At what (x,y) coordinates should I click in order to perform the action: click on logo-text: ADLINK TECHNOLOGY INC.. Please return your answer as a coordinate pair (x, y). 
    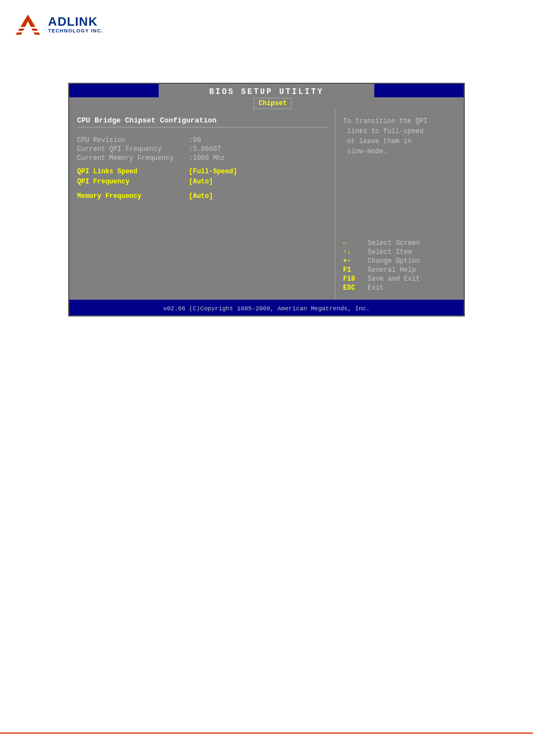
    Looking at the image, I should click on (76, 25).